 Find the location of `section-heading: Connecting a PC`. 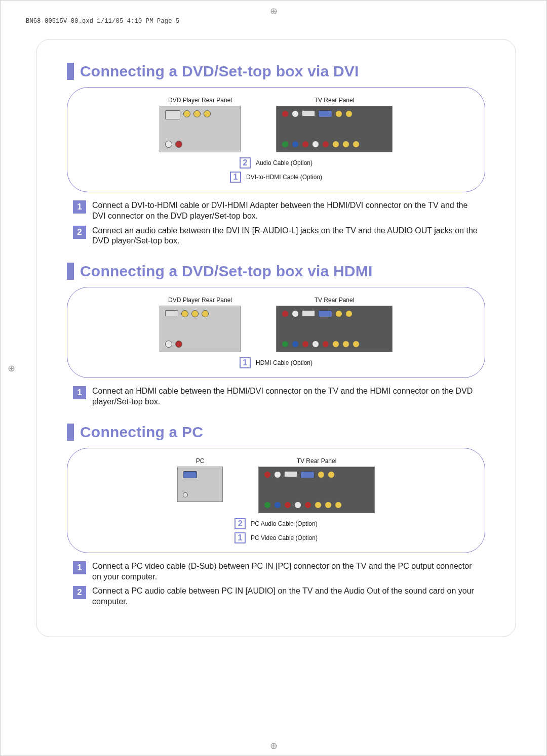

section-heading: Connecting a PC is located at coordinates (276, 432).